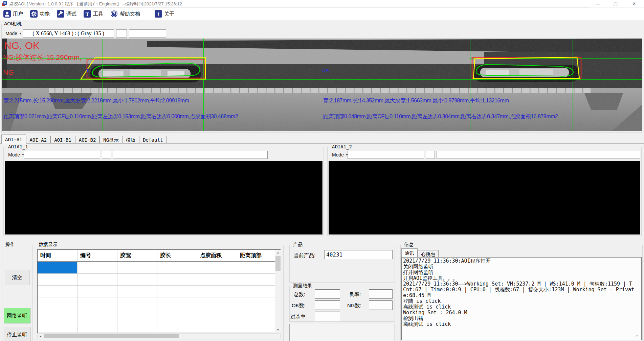 The image size is (644, 341). I want to click on maximize-button, so click(616, 4).